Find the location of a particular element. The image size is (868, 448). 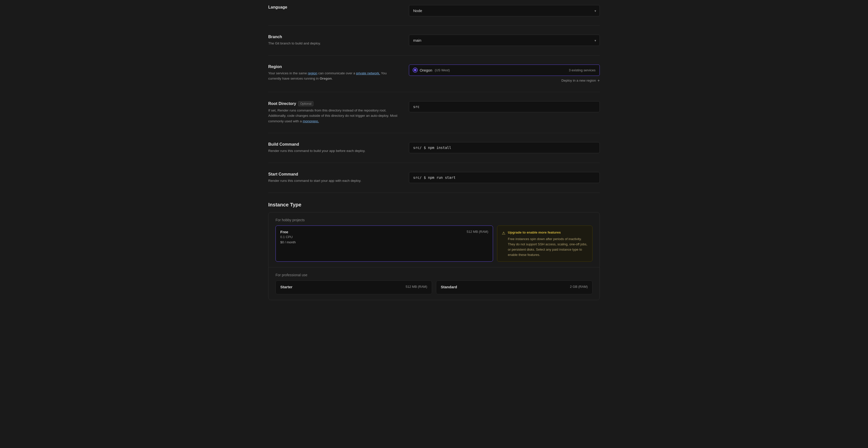

free-card-header: Free 512 MB (RAM) is located at coordinates (384, 232).